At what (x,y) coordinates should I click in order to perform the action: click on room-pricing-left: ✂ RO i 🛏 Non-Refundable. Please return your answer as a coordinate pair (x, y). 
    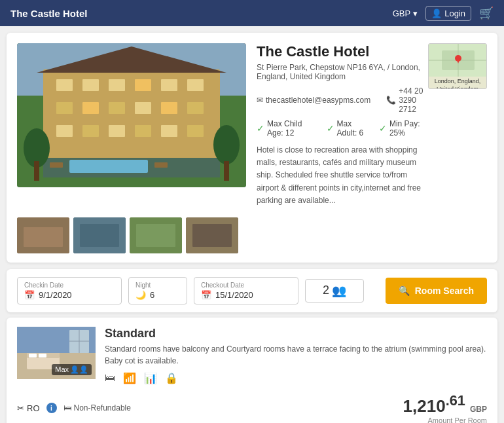
    Looking at the image, I should click on (74, 408).